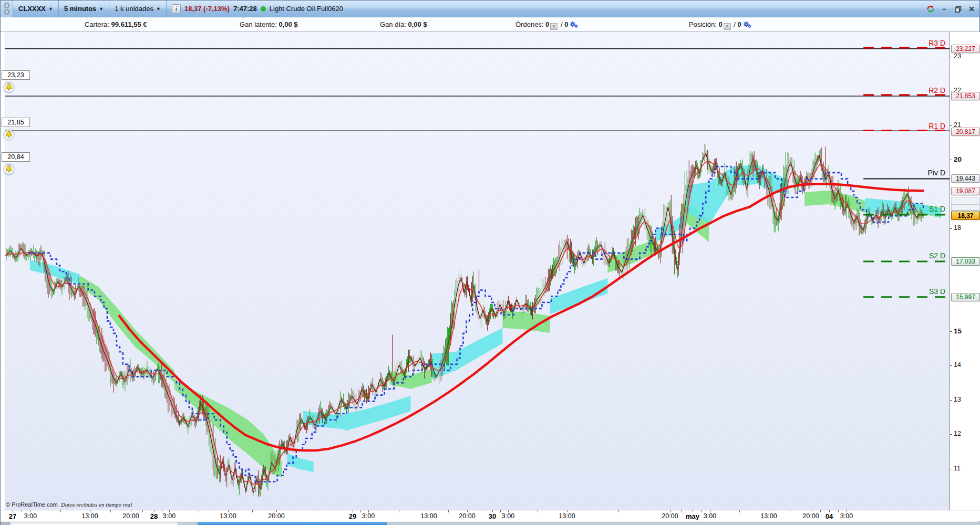  I want to click on pivot-value-box: 23,227, so click(966, 49).